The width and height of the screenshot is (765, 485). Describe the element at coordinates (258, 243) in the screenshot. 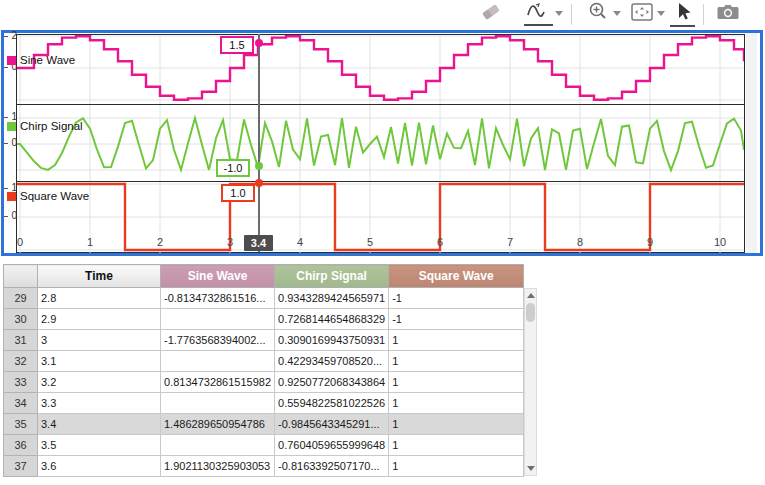

I see `cursor-time-badge: 3.4` at that location.